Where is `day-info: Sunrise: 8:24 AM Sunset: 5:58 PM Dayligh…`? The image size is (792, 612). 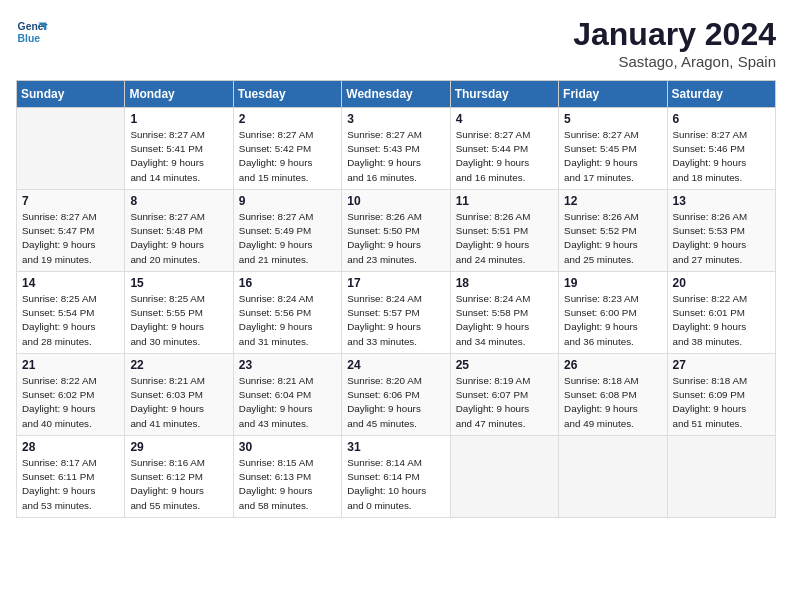
day-info: Sunrise: 8:24 AM Sunset: 5:58 PM Dayligh… is located at coordinates (505, 320).